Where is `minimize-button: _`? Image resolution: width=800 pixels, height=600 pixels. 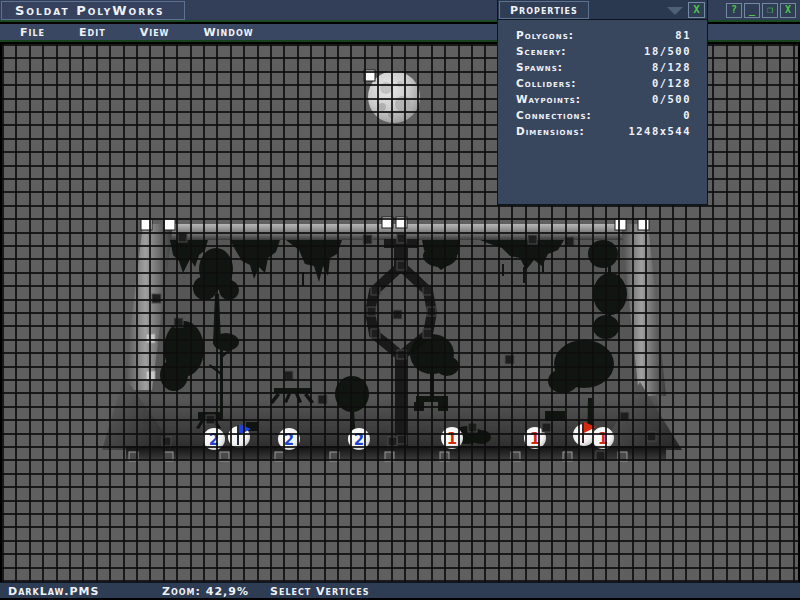 minimize-button: _ is located at coordinates (752, 10).